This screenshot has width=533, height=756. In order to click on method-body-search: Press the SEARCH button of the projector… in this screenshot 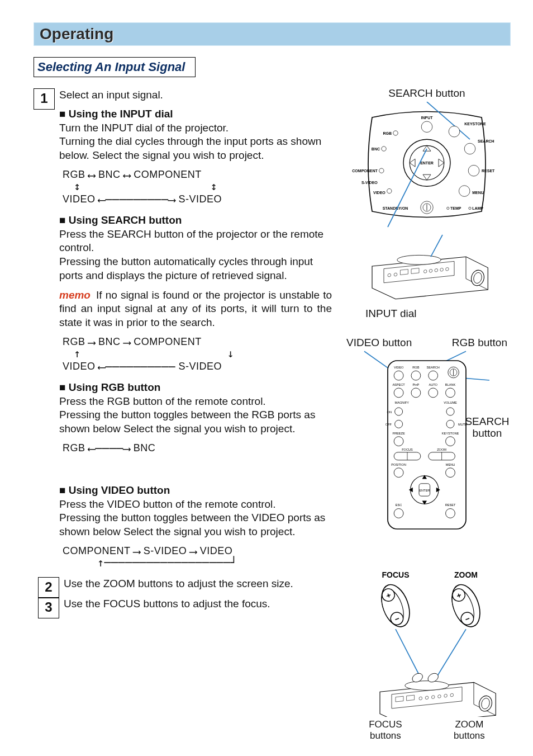, I will do `click(196, 255)`.